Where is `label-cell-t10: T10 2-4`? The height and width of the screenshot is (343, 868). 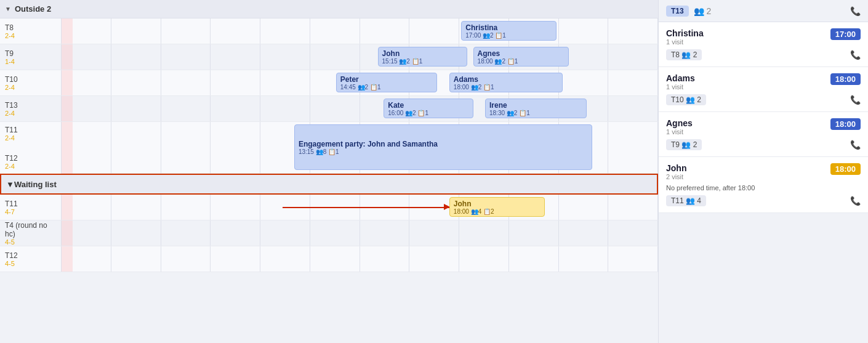 label-cell-t10: T10 2-4 is located at coordinates (31, 83).